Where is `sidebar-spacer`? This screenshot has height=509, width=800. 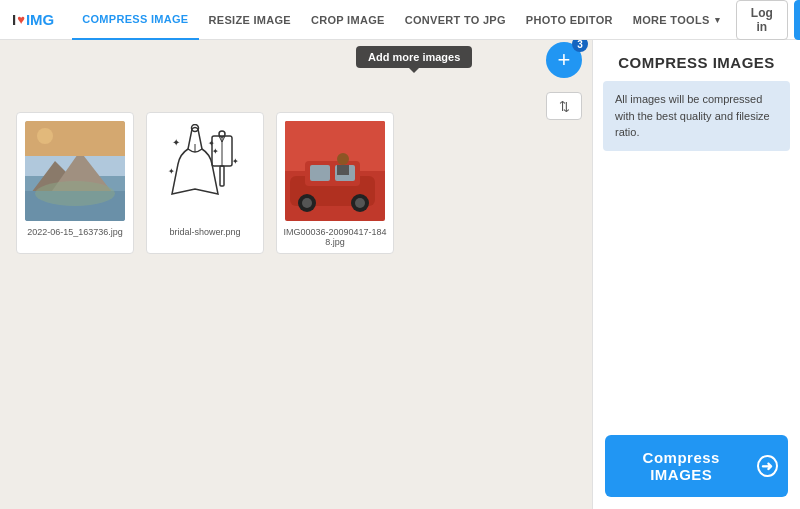 sidebar-spacer is located at coordinates (696, 292).